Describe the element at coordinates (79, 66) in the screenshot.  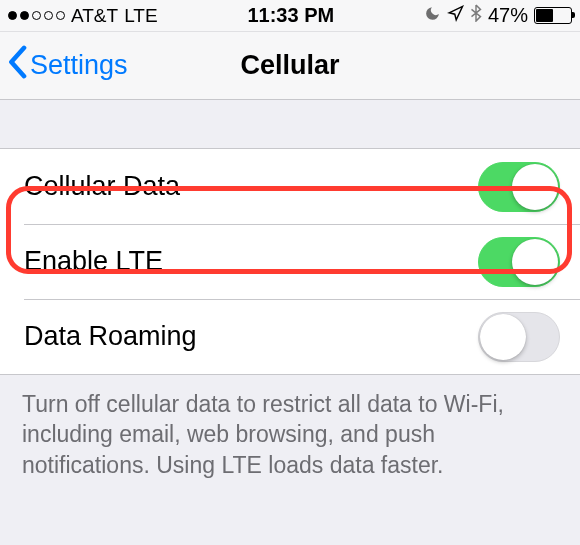
I see `back-label: Settings` at that location.